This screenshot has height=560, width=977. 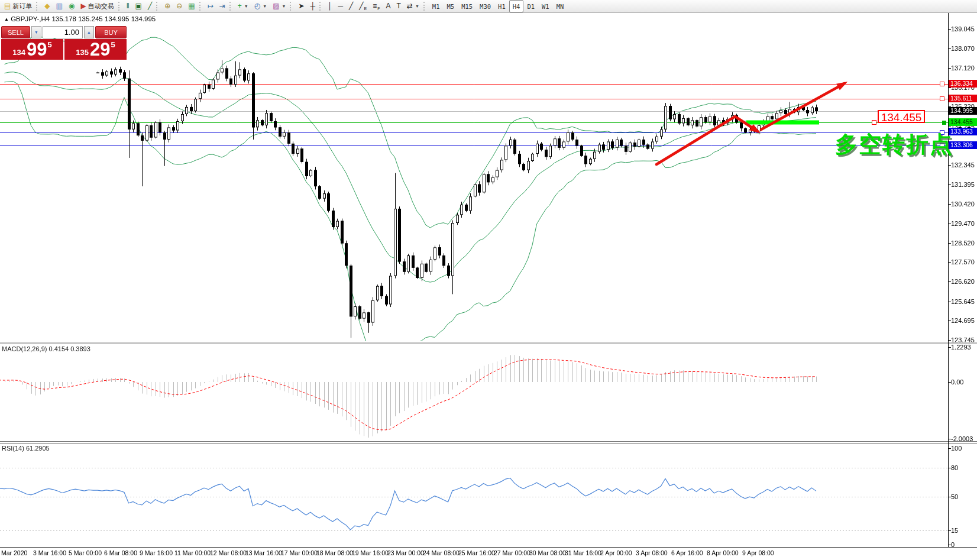 What do you see at coordinates (82, 52) in the screenshot?
I see `buy-price-big-figure: 135` at bounding box center [82, 52].